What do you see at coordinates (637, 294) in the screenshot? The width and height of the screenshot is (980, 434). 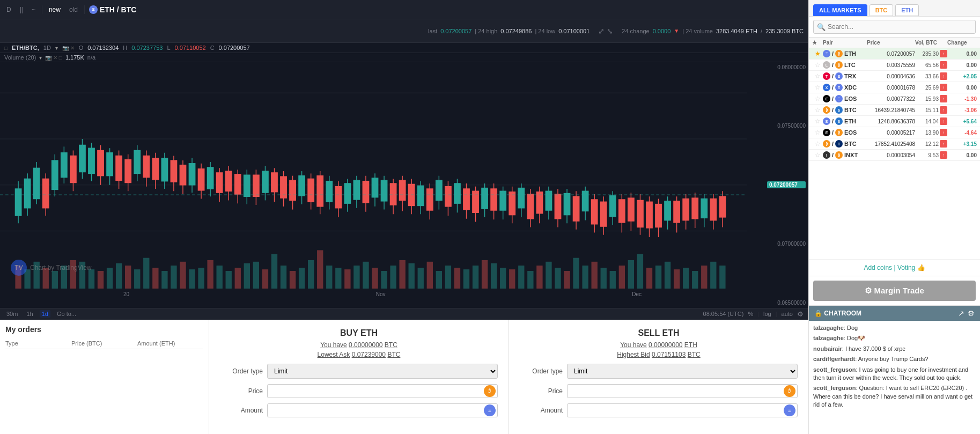 I see `date-dec: Dec` at bounding box center [637, 294].